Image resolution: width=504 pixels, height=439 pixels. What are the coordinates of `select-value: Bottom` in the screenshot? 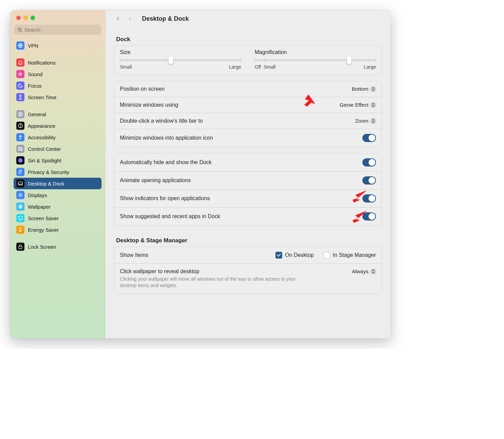 It's located at (360, 89).